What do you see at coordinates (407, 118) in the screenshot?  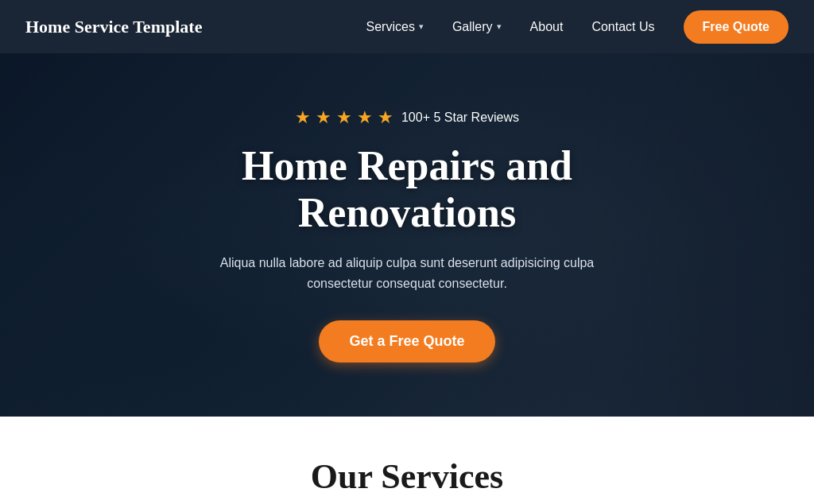 I see `star-rating: ★ ★ ★ ★ ★ 100+ 5 Star Reviews` at bounding box center [407, 118].